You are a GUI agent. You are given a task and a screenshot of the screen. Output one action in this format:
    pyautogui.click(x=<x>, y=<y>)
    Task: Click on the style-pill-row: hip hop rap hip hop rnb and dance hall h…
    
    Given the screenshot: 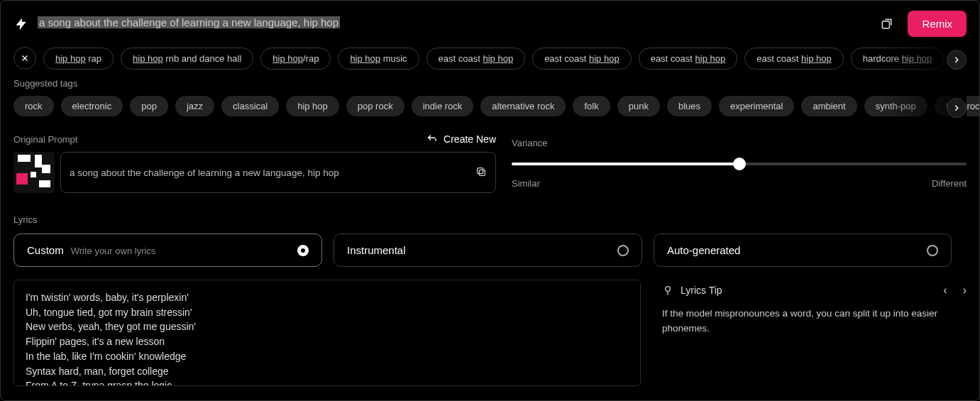 What is the action you would take?
    pyautogui.click(x=490, y=62)
    